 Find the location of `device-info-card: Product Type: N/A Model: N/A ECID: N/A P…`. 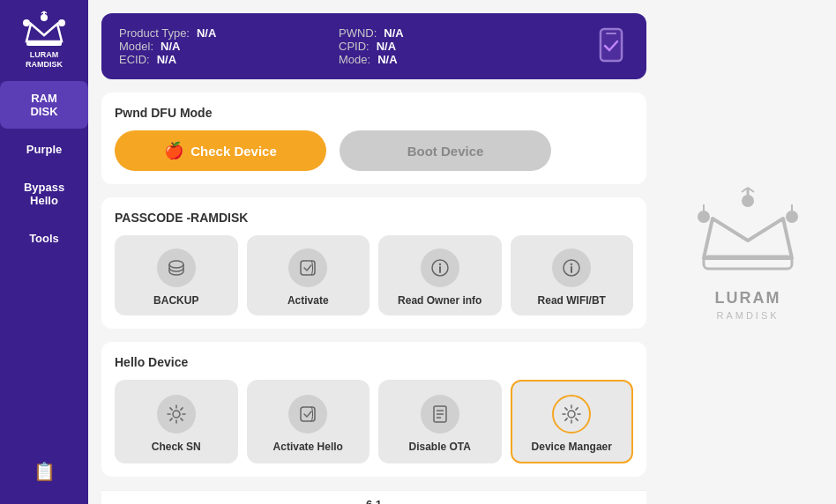

device-info-card: Product Type: N/A Model: N/A ECID: N/A P… is located at coordinates (374, 46).